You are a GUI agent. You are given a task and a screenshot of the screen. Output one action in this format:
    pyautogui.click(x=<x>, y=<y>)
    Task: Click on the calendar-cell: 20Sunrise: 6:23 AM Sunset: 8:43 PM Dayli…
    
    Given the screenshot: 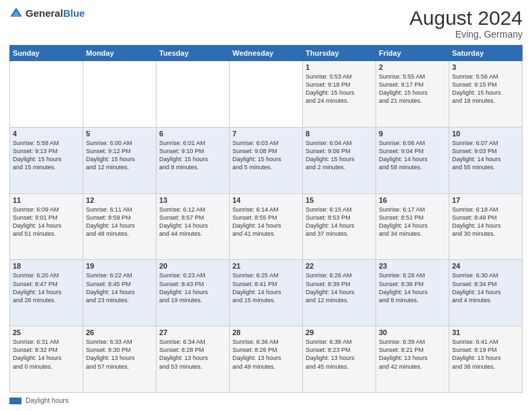 What is the action you would take?
    pyautogui.click(x=193, y=293)
    